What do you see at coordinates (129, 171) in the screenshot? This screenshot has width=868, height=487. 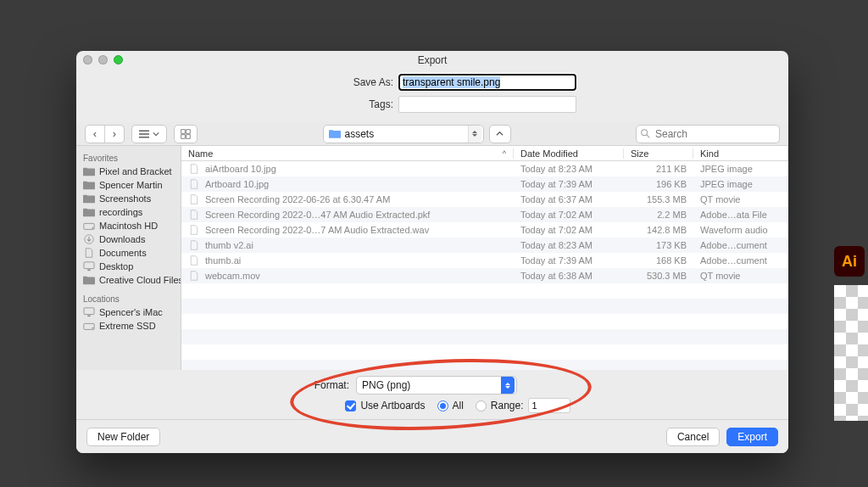 I see `sidebar-item: Pixel and Bracket` at bounding box center [129, 171].